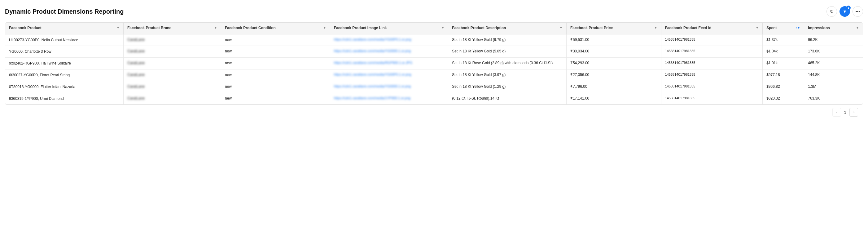  What do you see at coordinates (507, 75) in the screenshot?
I see `cell-facebook-product-description: Set in 18 Kt Yellow Gold (3.97 g)` at bounding box center [507, 75].